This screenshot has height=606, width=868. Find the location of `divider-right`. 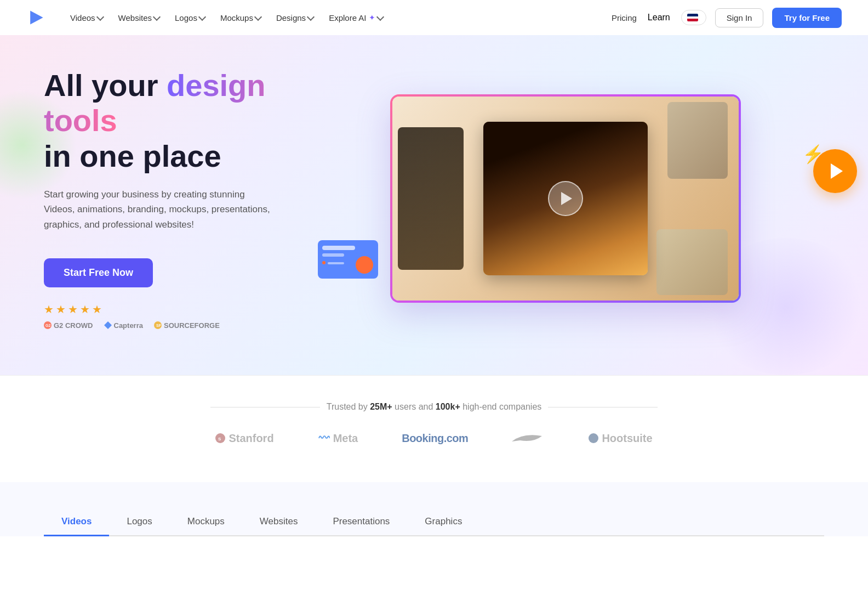

divider-right is located at coordinates (603, 407).